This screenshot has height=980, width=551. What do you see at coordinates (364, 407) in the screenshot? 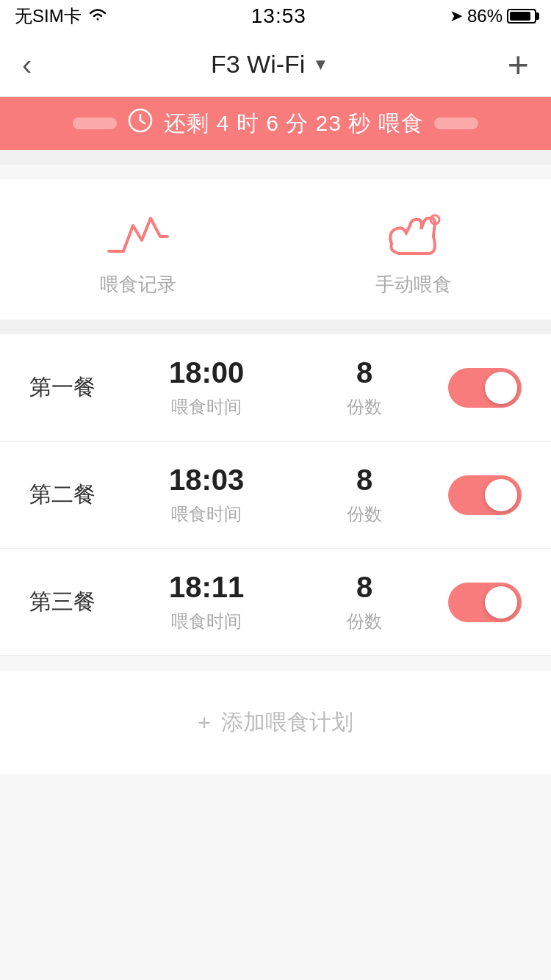
I see `meal-1-portions-label: 份数` at bounding box center [364, 407].